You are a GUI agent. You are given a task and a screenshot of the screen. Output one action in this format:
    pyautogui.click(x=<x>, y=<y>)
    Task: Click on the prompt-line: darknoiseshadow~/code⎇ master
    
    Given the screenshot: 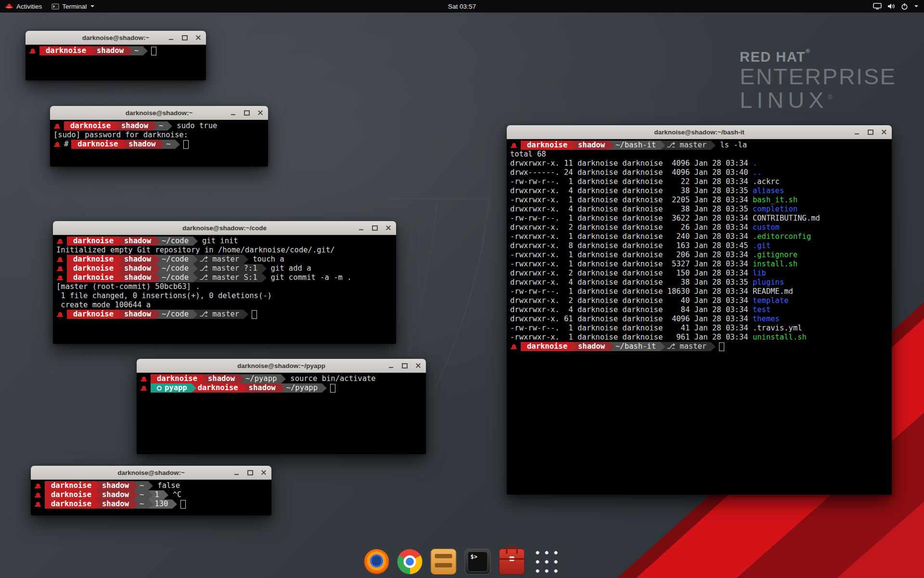 What is the action you would take?
    pyautogui.click(x=224, y=314)
    